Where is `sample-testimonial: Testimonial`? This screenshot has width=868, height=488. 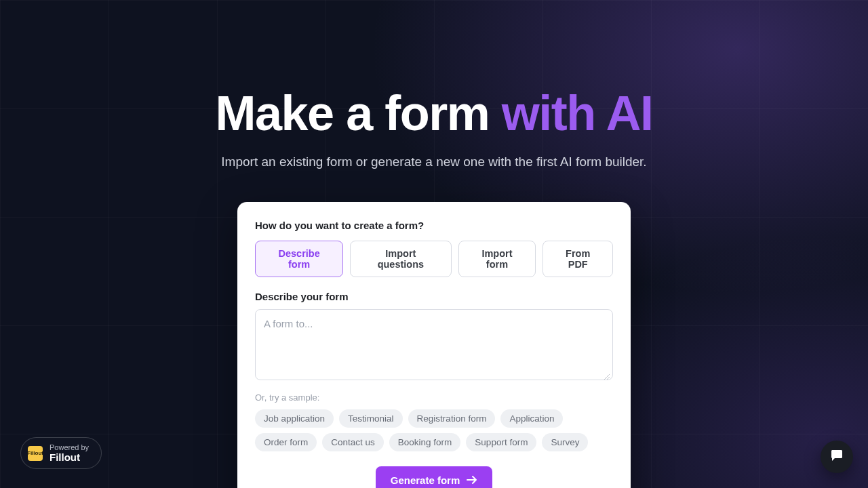
sample-testimonial: Testimonial is located at coordinates (371, 419).